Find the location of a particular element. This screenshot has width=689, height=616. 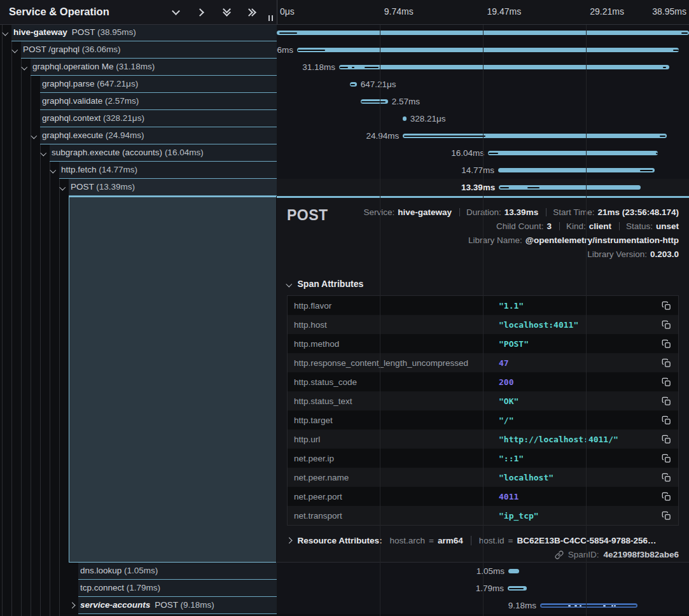

span-row: graphql.parse (647.21μs) 647.21μs is located at coordinates (345, 84).